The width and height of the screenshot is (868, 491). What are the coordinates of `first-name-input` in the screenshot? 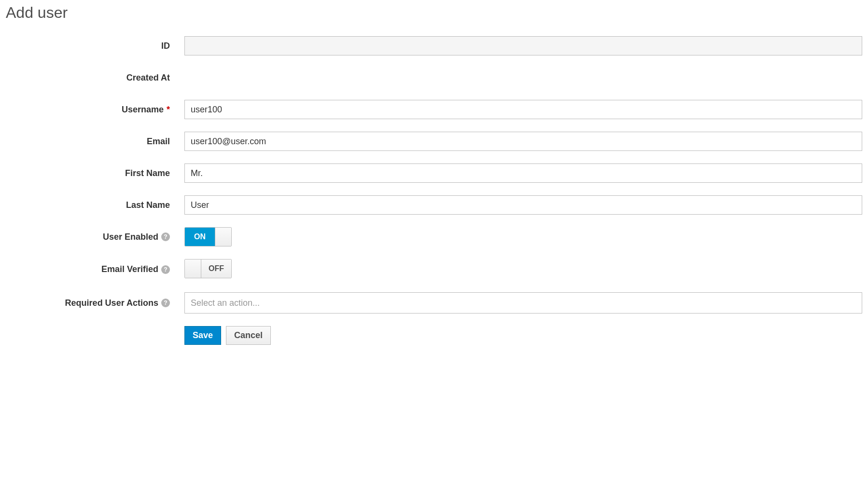 It's located at (523, 173).